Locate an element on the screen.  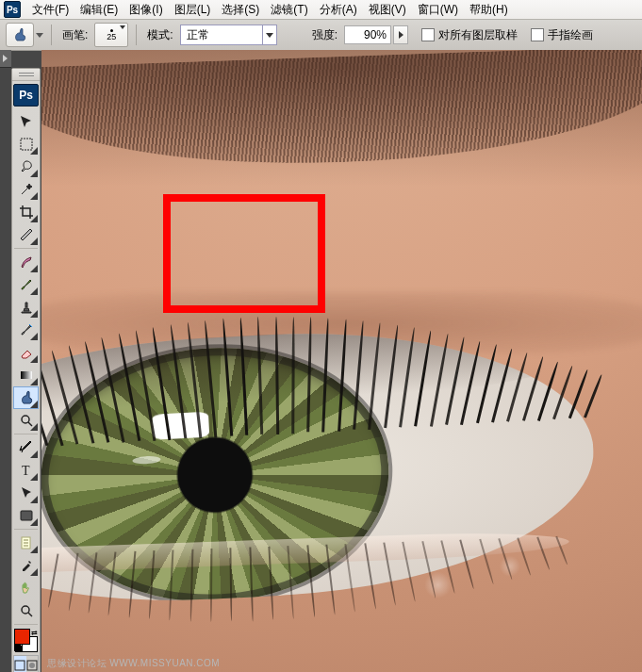
finger-painting-checkbox: 手指绘画 is located at coordinates (562, 36).